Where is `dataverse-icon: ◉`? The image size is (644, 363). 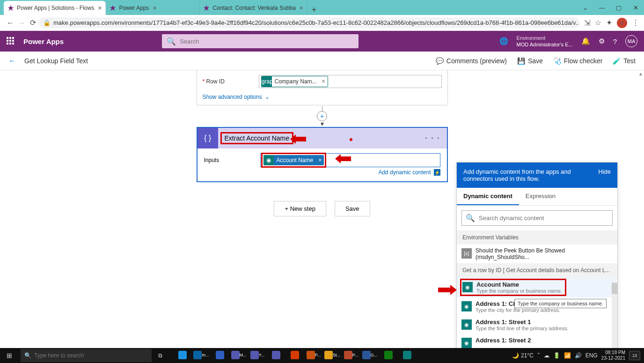 dataverse-icon: ◉ is located at coordinates (468, 287).